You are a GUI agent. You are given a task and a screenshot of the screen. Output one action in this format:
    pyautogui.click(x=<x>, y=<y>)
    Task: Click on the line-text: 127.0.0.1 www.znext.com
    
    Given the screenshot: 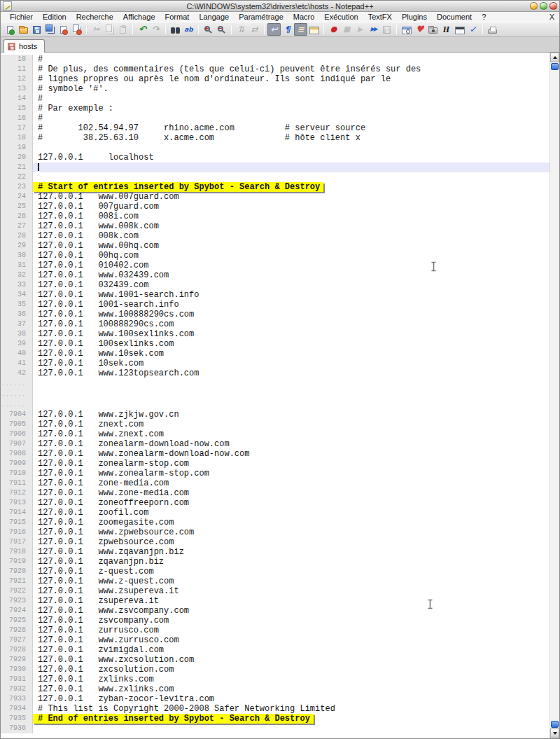 What is the action you would take?
    pyautogui.click(x=291, y=434)
    